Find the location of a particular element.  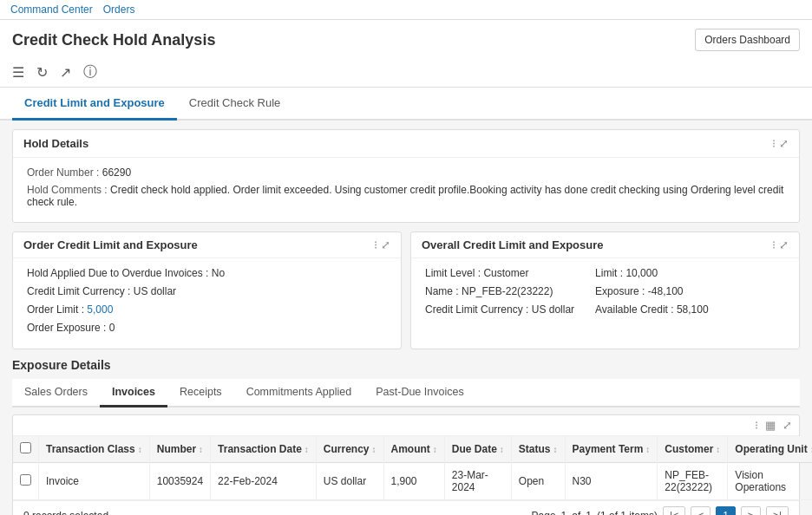

last-page-button: >| is located at coordinates (777, 511).